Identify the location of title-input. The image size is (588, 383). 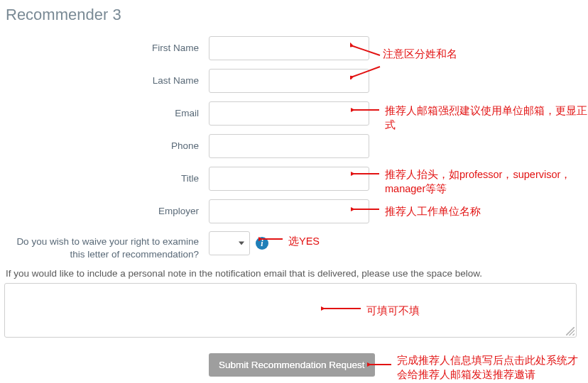
(289, 179).